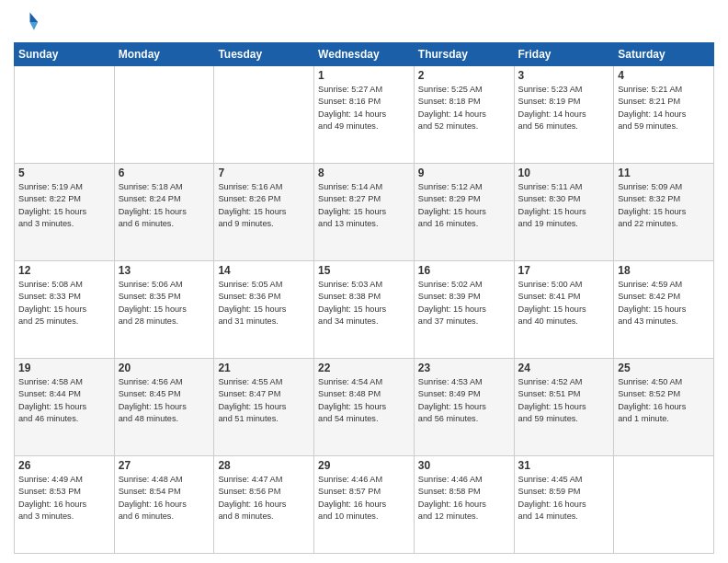 This screenshot has width=728, height=563. Describe the element at coordinates (464, 109) in the screenshot. I see `day-info: Sunrise: 5:25 AM Sunset: 8:18 PM Dayligh…` at that location.